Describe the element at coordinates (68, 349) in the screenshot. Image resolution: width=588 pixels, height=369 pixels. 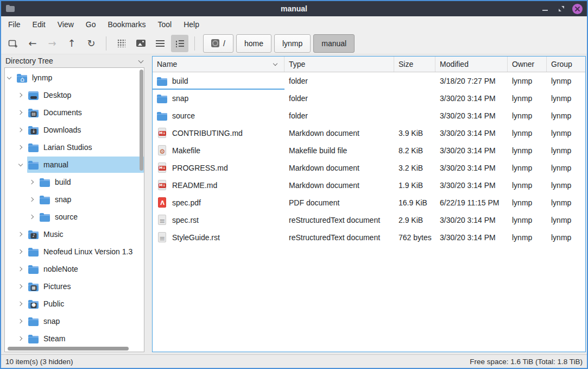
I see `tree-horizontal-scrollbar` at that location.